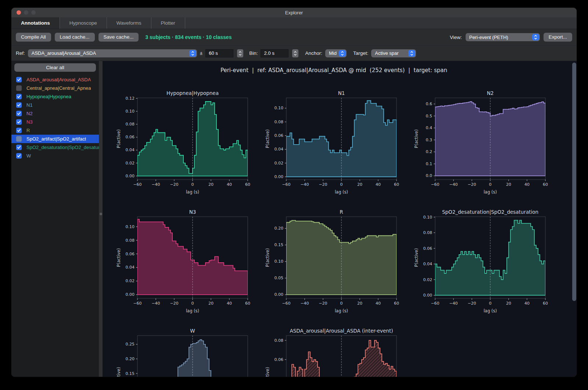 The height and width of the screenshot is (390, 588). What do you see at coordinates (19, 13) in the screenshot?
I see `close-button` at bounding box center [19, 13].